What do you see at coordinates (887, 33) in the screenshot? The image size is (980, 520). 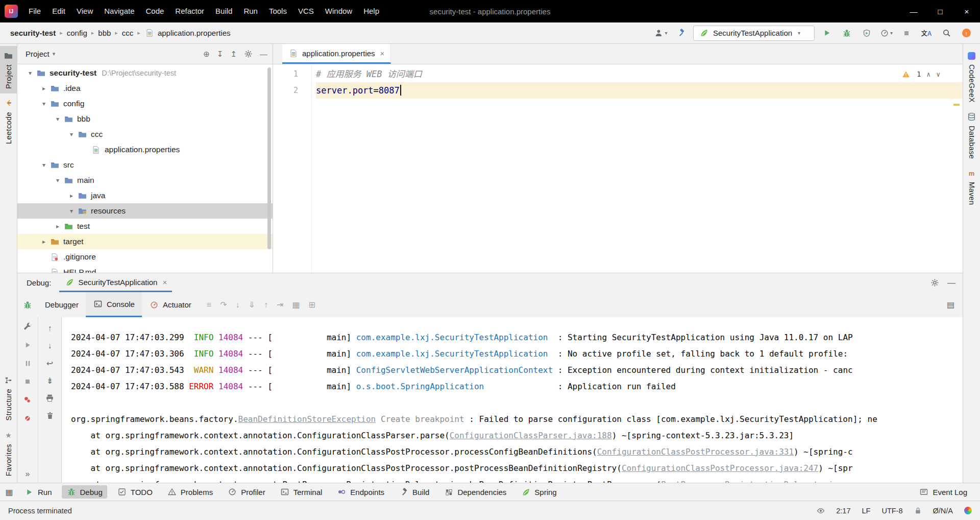 I see `profiler-button: ▾` at bounding box center [887, 33].